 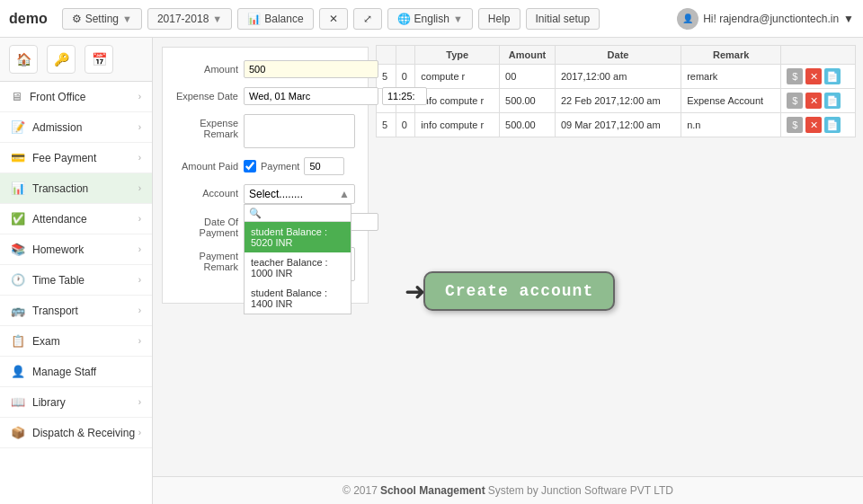 I want to click on table-row: 5 0 info compute r 500.00 09 Mar 2017,12…, so click(x=617, y=126).